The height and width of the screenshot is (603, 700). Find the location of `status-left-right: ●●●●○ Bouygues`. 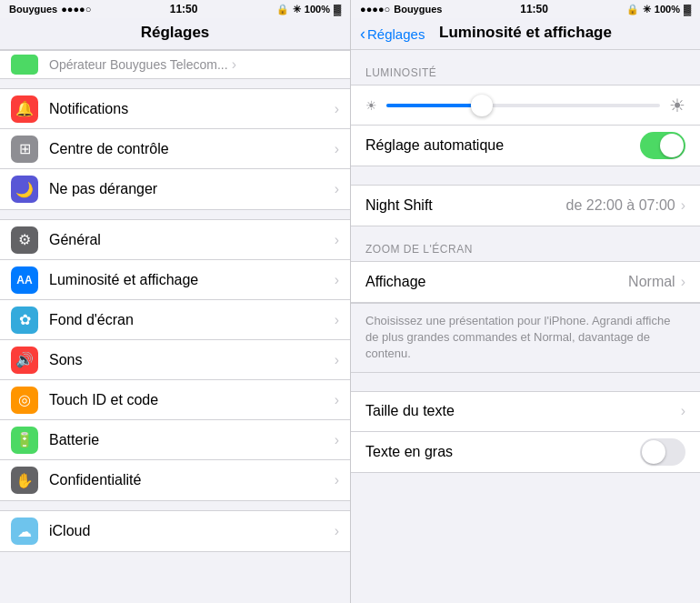

status-left-right: ●●●●○ Bouygues is located at coordinates (401, 9).